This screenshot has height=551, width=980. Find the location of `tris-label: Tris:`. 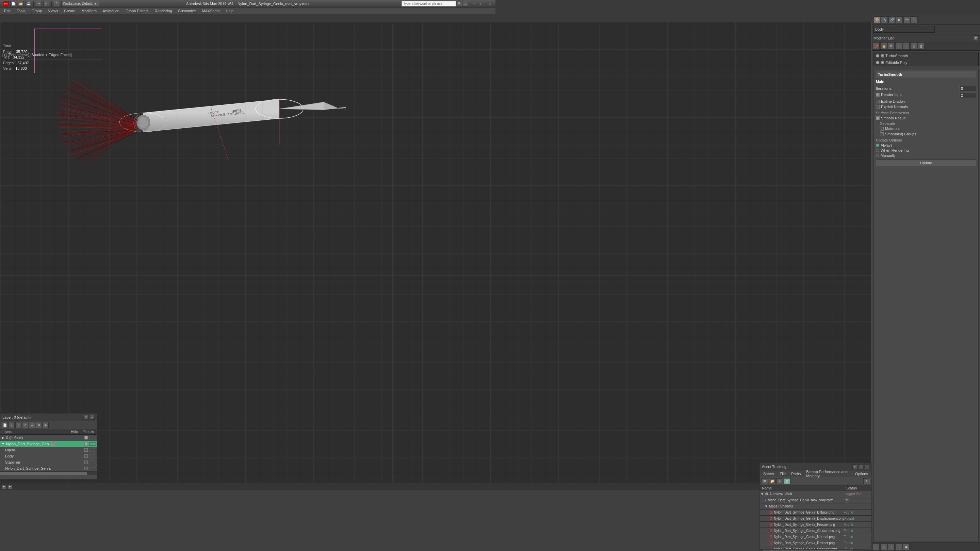

tris-label: Tris: is located at coordinates (7, 57).